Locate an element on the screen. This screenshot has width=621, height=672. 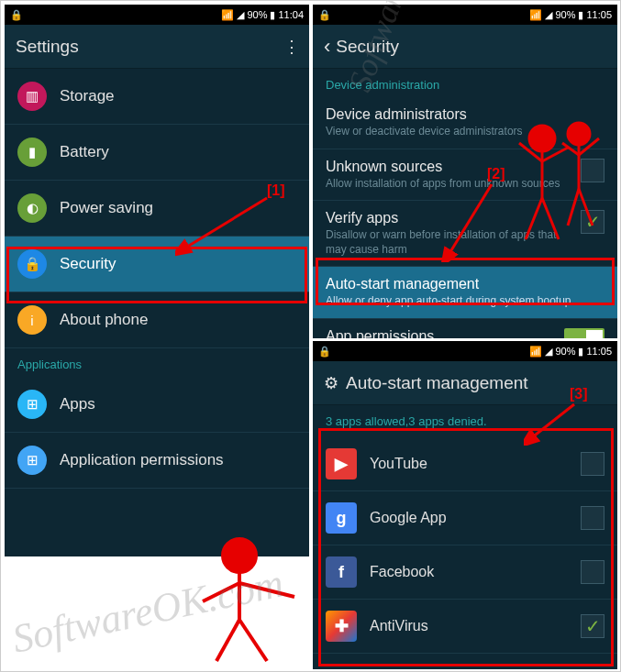
item-title: App permissions is located at coordinates (441, 334).